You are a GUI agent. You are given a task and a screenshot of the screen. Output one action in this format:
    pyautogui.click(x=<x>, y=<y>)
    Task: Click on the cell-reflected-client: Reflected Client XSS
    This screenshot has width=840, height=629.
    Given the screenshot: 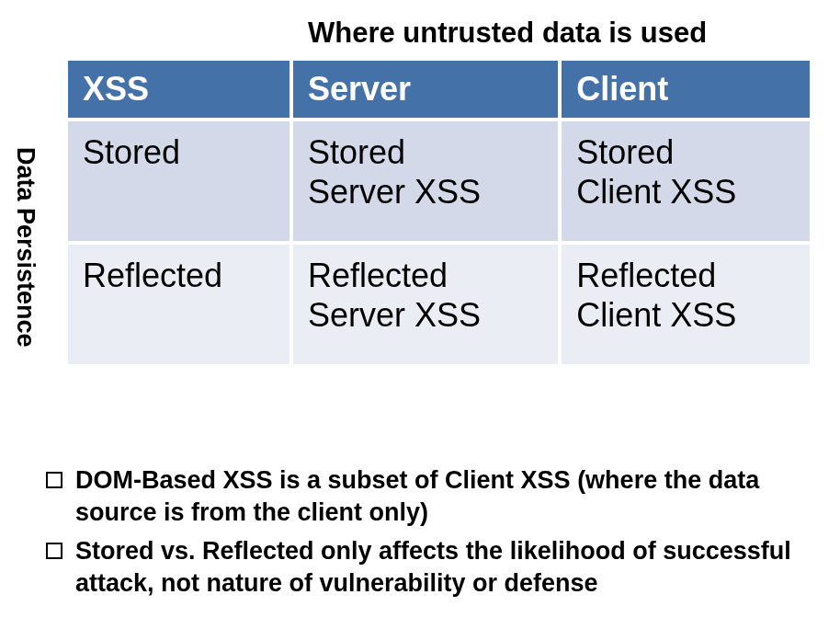 What is the action you would take?
    pyautogui.click(x=686, y=304)
    